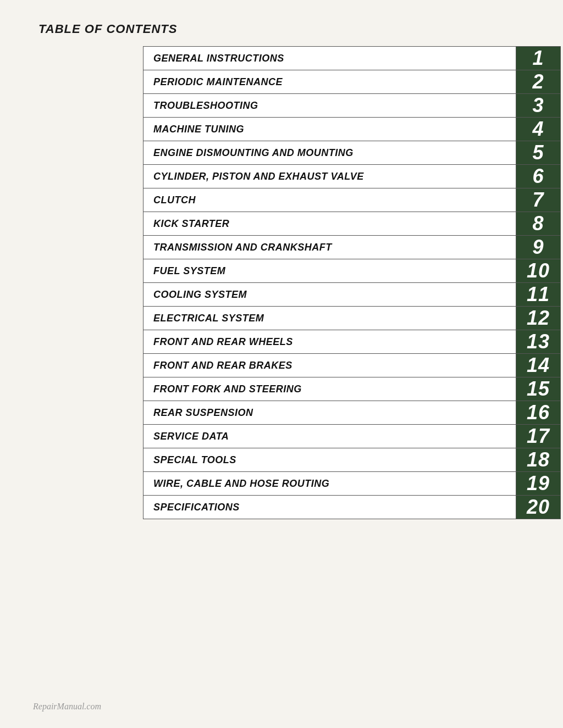  What do you see at coordinates (352, 223) in the screenshot?
I see `toc-row: KICK STARTER8` at bounding box center [352, 223].